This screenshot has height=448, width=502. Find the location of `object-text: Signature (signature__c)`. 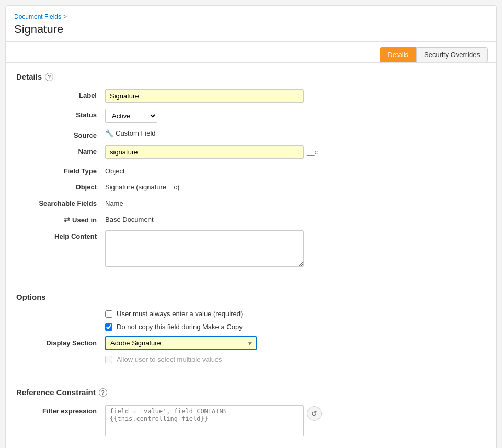

object-text: Signature (signature__c) is located at coordinates (142, 186).